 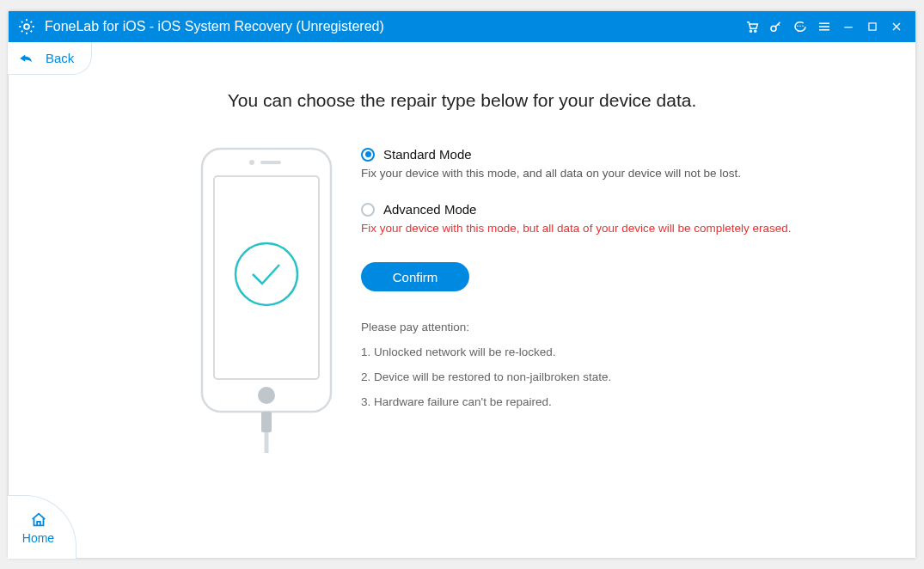 What do you see at coordinates (27, 27) in the screenshot?
I see `app-gear-icon` at bounding box center [27, 27].